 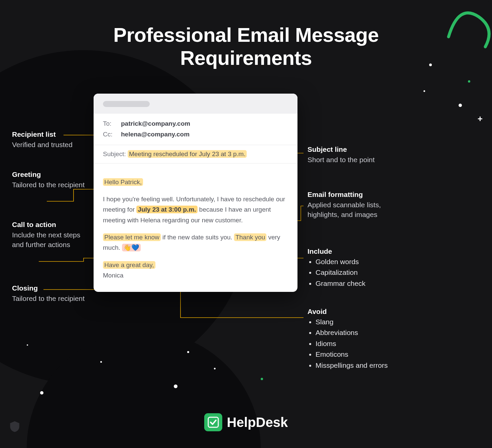 I want to click on cc-value: helena@company.com, so click(x=155, y=134).